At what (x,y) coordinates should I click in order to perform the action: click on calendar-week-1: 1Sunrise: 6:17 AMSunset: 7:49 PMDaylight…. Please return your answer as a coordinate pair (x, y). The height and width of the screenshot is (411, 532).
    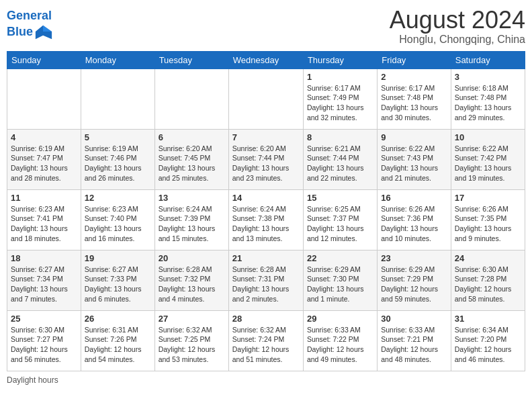
    Looking at the image, I should click on (266, 99).